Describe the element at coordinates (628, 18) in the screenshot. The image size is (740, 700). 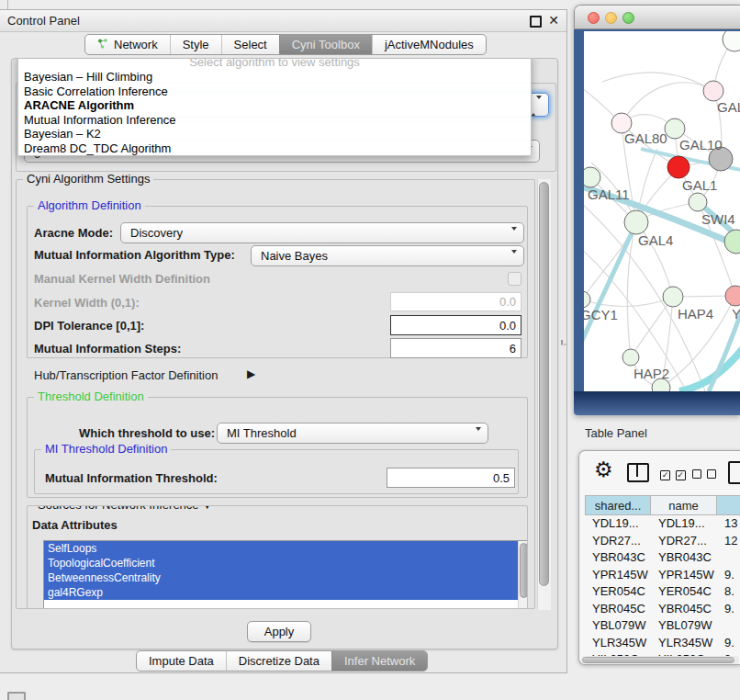
I see `zoom-traffic-icon` at that location.